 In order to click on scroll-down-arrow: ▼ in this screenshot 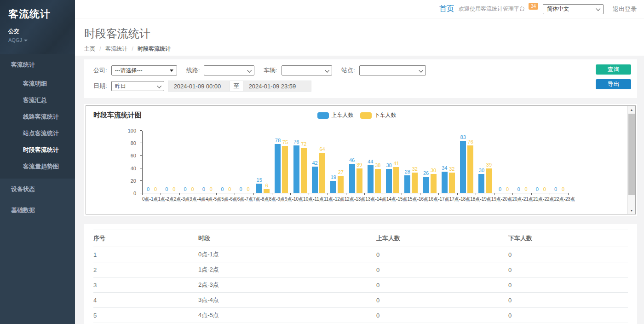, I will do `click(632, 210)`.